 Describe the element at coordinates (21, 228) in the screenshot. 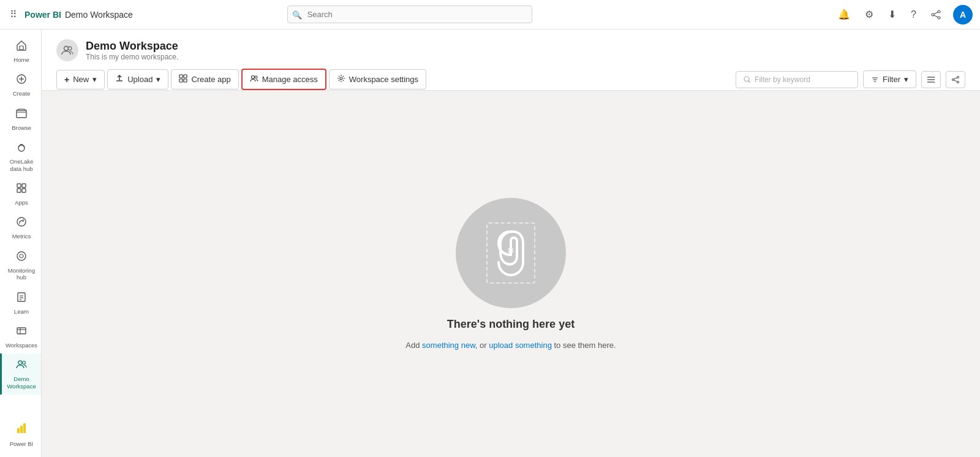

I see `sidebar-item-metrics: Metrics` at that location.